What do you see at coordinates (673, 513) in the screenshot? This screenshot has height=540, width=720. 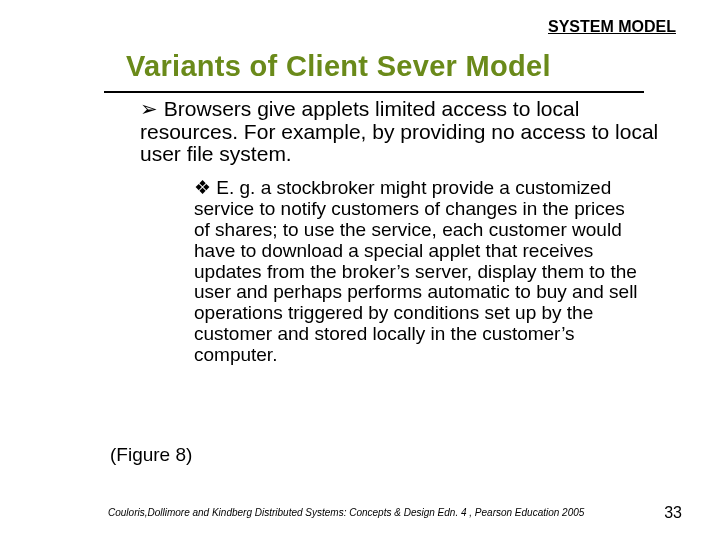 I see `page-number: 33` at bounding box center [673, 513].